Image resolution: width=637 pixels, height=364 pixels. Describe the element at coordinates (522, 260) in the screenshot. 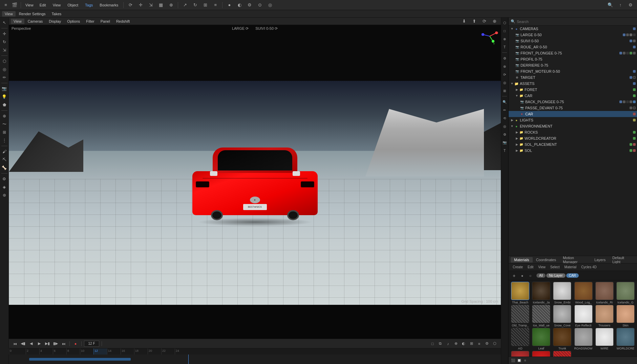

I see `tab-materials: Materials` at that location.